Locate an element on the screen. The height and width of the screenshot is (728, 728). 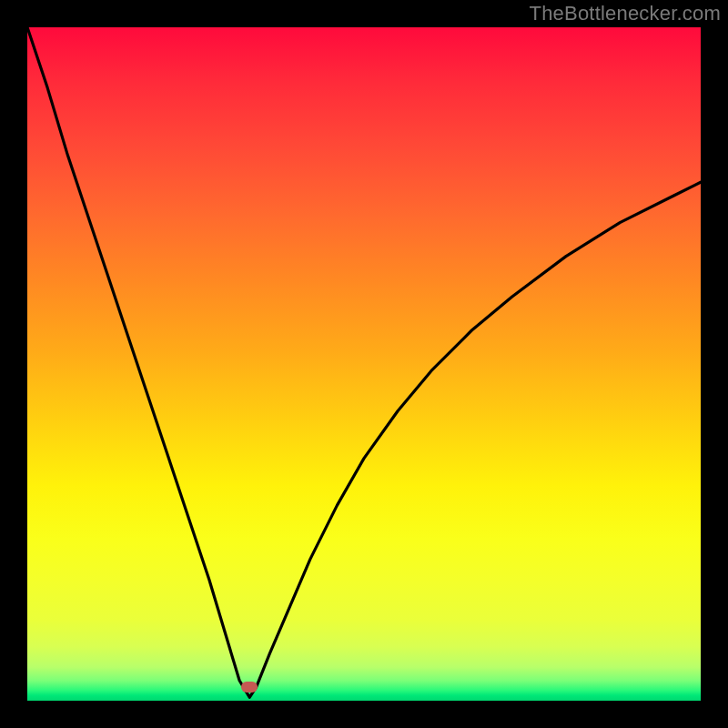
watermark-text: TheBottlenecker.com is located at coordinates (625, 14).